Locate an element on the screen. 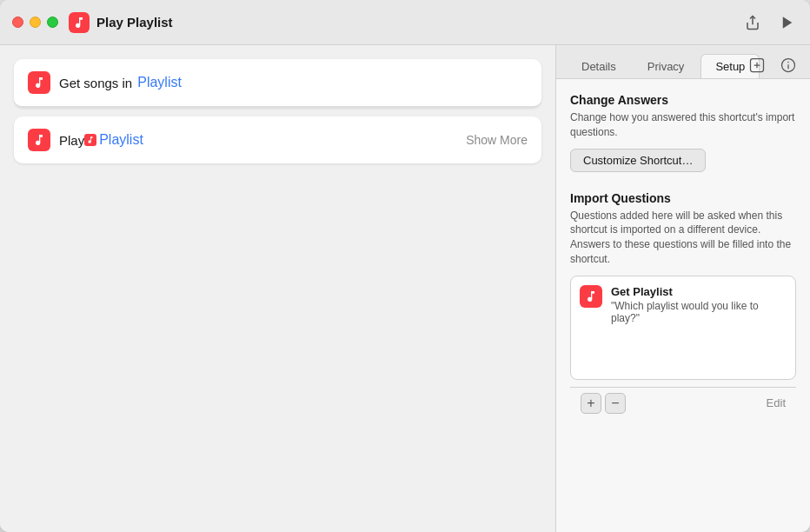 This screenshot has width=810, height=532. play-music-icon is located at coordinates (39, 140).